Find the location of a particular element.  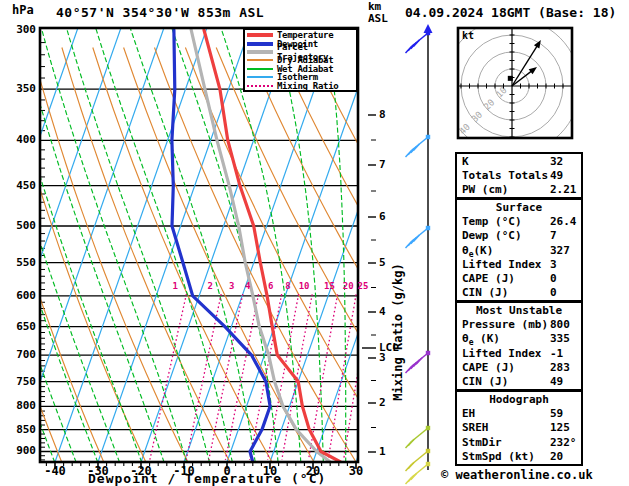

stat-row: PW (cm)2.21 is located at coordinates (519, 190).